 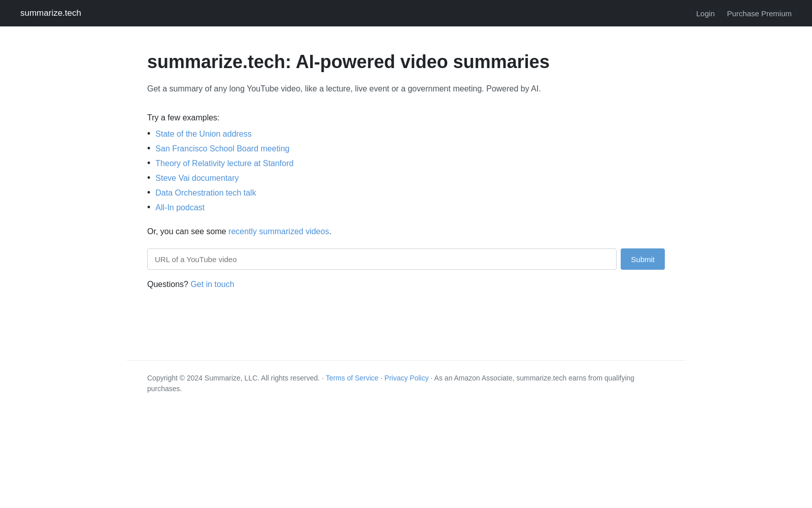 I want to click on privacy-policy-link: Privacy Policy, so click(x=407, y=378).